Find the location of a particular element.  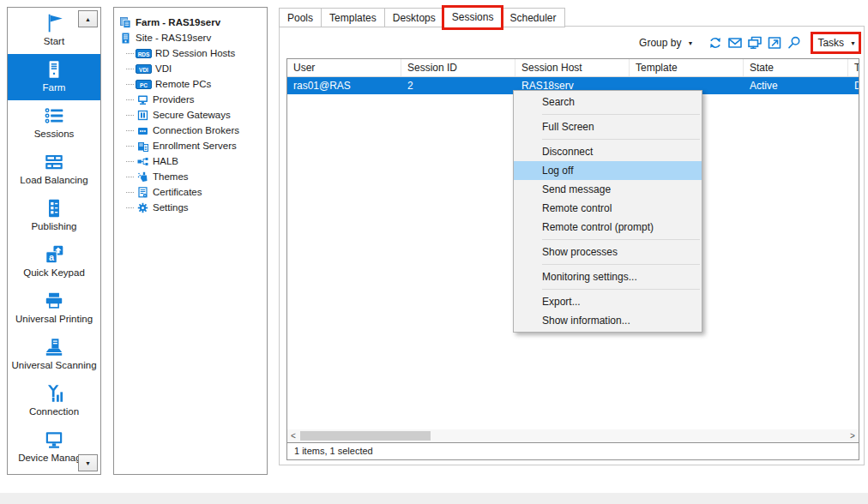

tree-item-site: Site - RAS19serv is located at coordinates (192, 38).